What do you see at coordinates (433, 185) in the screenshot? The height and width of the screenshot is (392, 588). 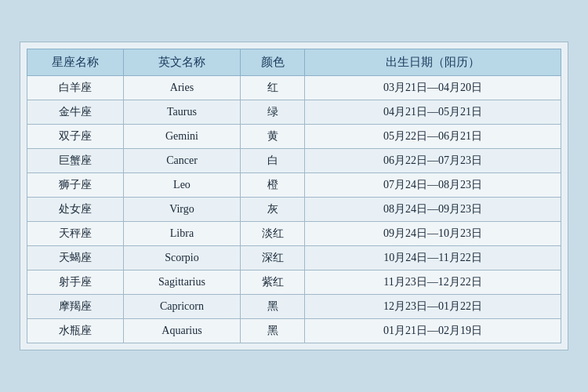 I see `cell-date: 07月24日—08月23日` at bounding box center [433, 185].